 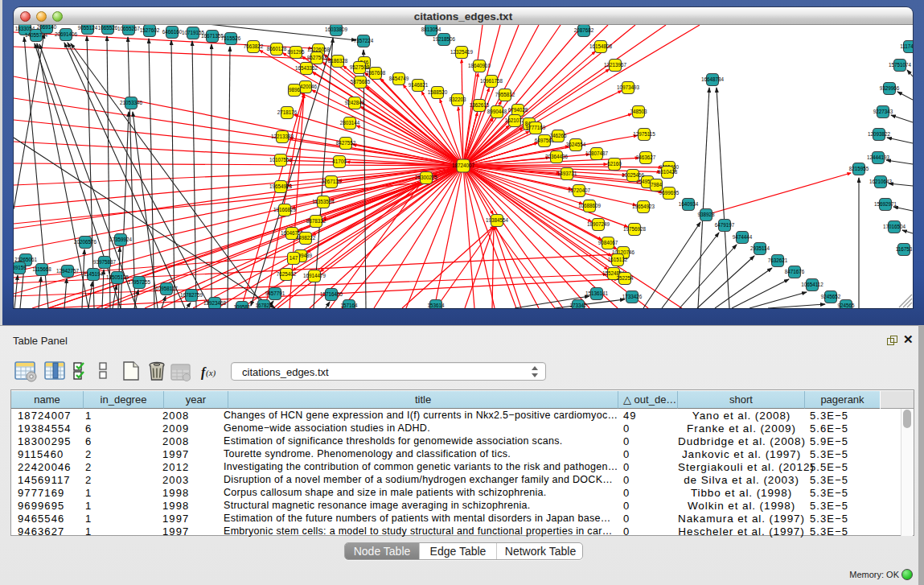 I want to click on svg-text: 2867608, so click(x=376, y=72).